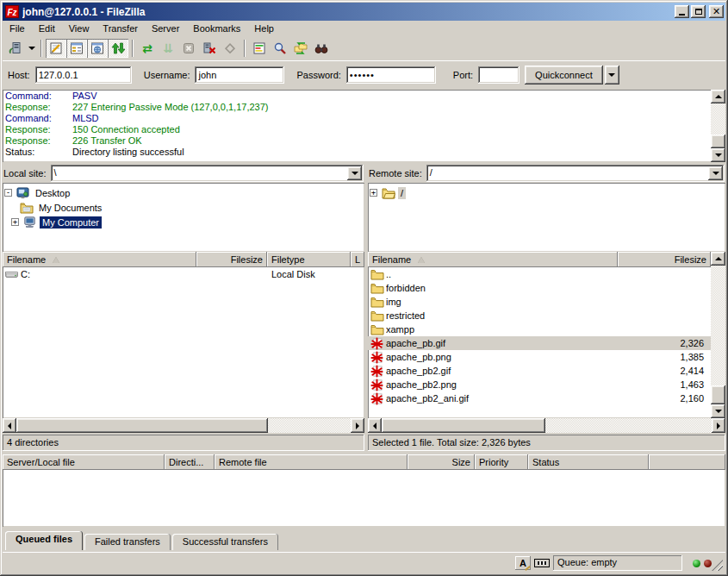 The image size is (728, 576). What do you see at coordinates (539, 288) in the screenshot?
I see `file-row: forbidden` at bounding box center [539, 288].